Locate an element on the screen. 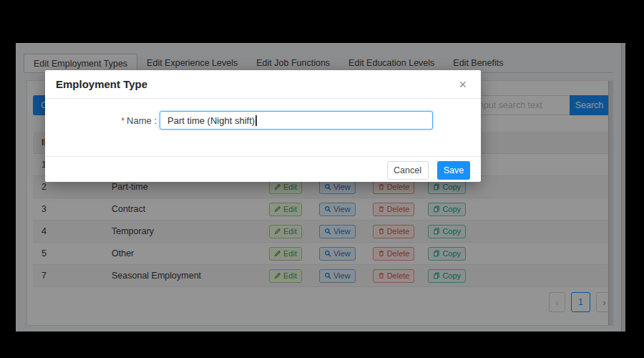 This screenshot has height=358, width=644. name-form-row: *Name : Part time (Night shift) is located at coordinates (263, 120).